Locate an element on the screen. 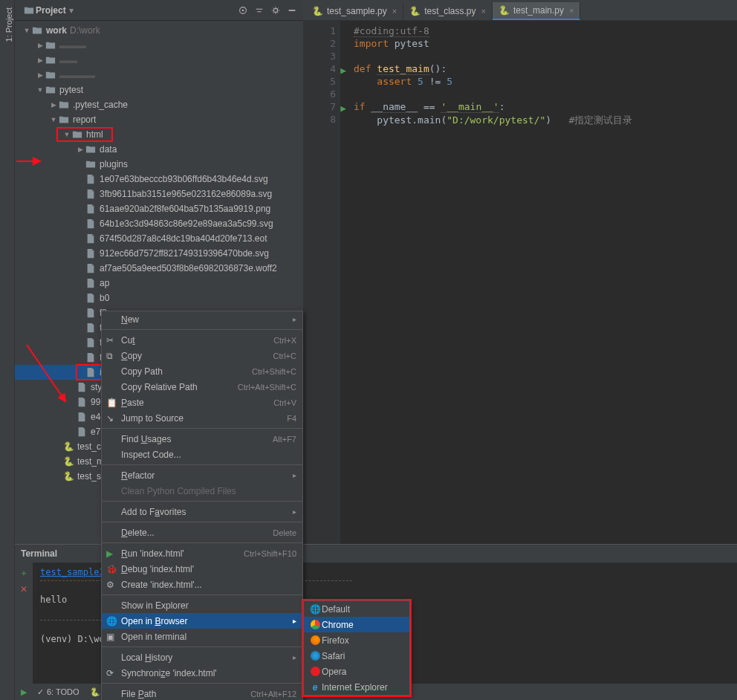 The image size is (737, 700). tree-row: ▶.pytest_cache is located at coordinates (159, 105).